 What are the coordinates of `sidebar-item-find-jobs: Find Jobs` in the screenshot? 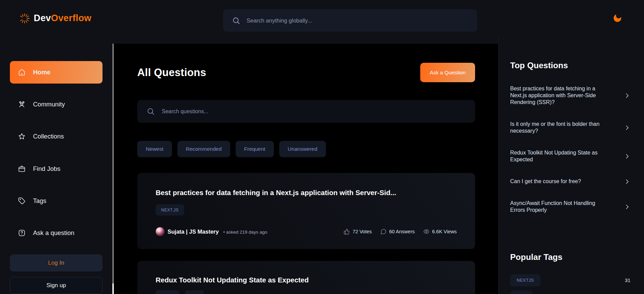 It's located at (56, 169).